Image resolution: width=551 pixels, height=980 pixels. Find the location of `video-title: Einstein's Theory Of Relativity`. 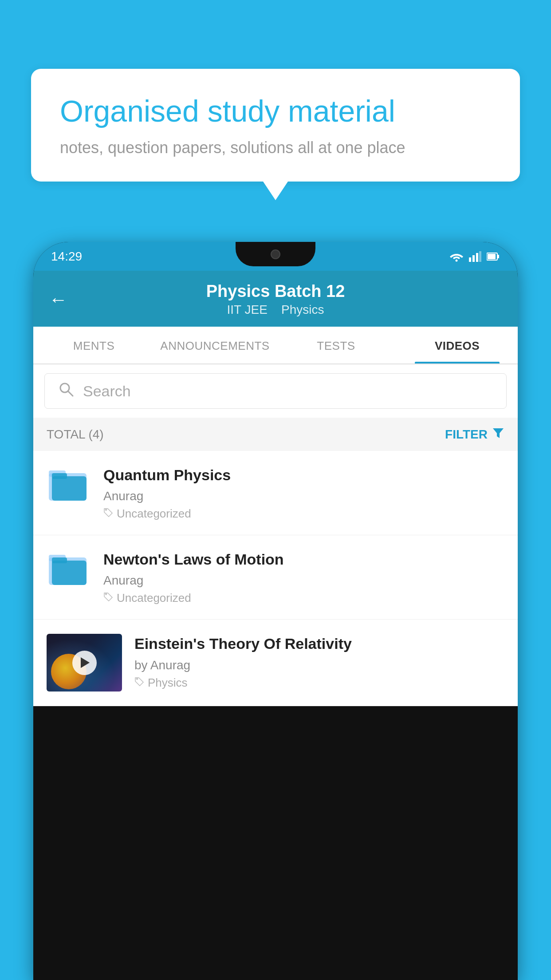

video-title: Einstein's Theory Of Relativity is located at coordinates (319, 644).